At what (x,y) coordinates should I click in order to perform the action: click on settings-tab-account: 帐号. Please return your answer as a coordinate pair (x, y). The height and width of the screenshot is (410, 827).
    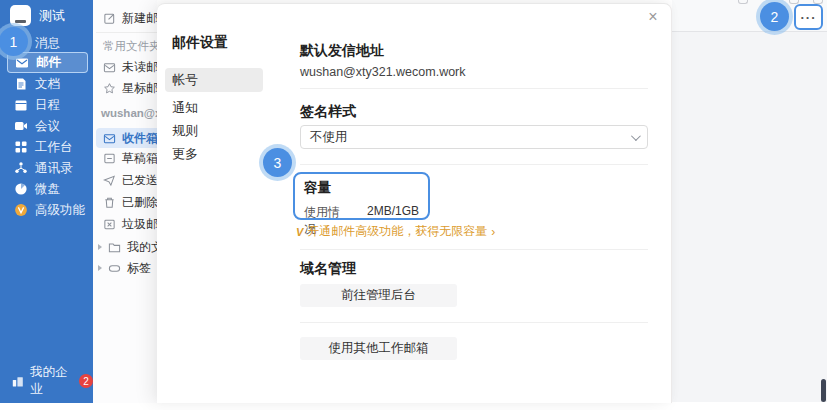
    Looking at the image, I should click on (214, 80).